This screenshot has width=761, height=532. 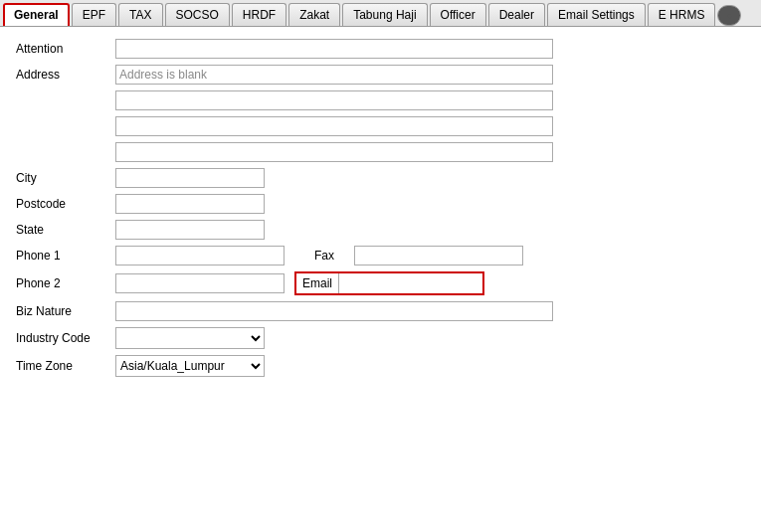 What do you see at coordinates (66, 256) in the screenshot?
I see `phone1-label: Phone 1` at bounding box center [66, 256].